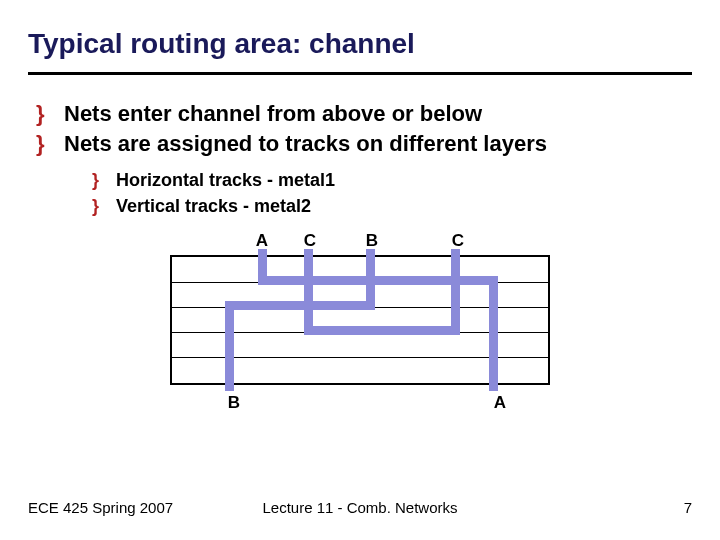 This screenshot has height=540, width=720. What do you see at coordinates (456, 292) in the screenshot?
I see `wire-net-c-v2` at bounding box center [456, 292].